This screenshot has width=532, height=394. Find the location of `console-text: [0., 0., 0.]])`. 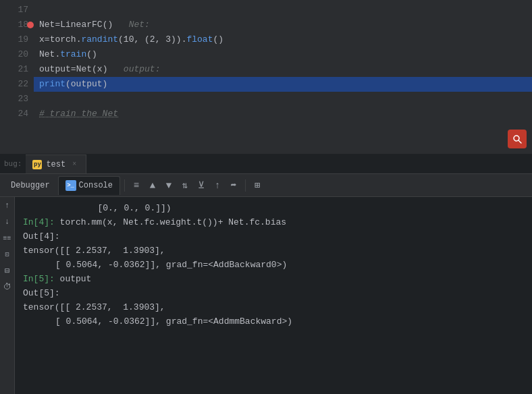

console-text: [0., 0., 0.]]) is located at coordinates (97, 208).